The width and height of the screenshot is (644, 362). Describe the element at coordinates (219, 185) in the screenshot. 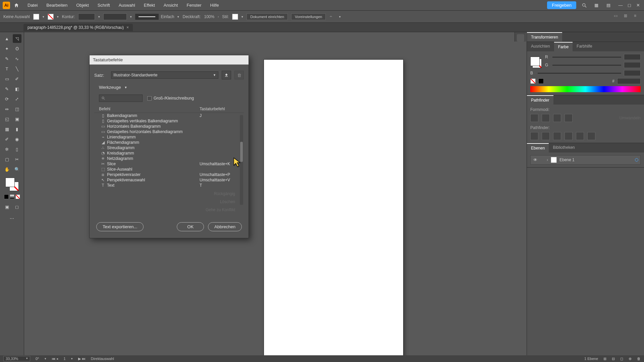

I see `shortcut-key: T` at that location.